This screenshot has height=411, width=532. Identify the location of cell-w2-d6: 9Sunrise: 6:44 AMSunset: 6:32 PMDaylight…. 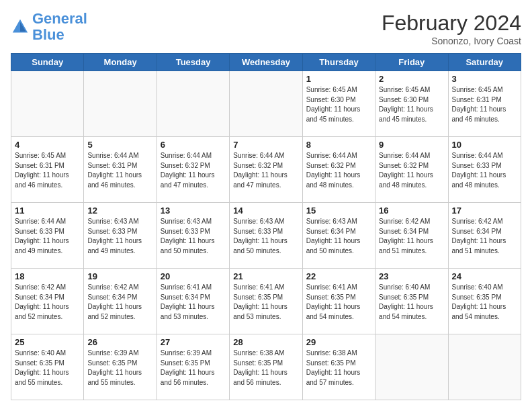
(412, 170).